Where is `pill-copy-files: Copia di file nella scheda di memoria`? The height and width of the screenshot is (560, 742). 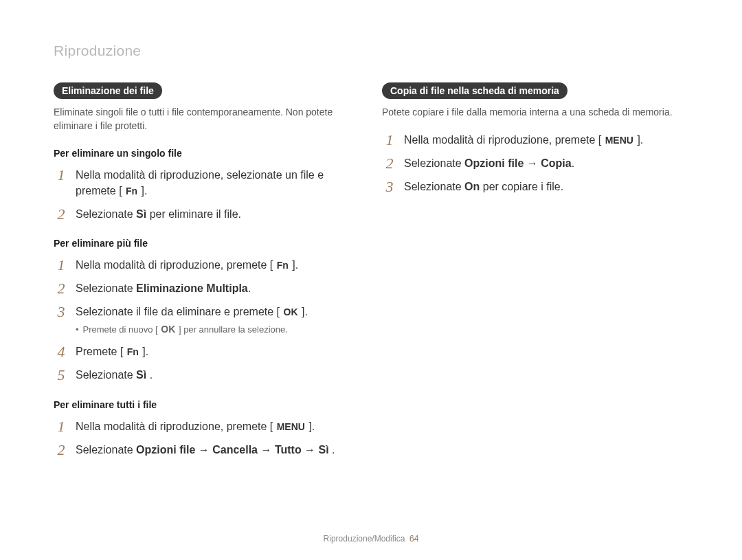 pill-copy-files: Copia di file nella scheda di memoria is located at coordinates (475, 91).